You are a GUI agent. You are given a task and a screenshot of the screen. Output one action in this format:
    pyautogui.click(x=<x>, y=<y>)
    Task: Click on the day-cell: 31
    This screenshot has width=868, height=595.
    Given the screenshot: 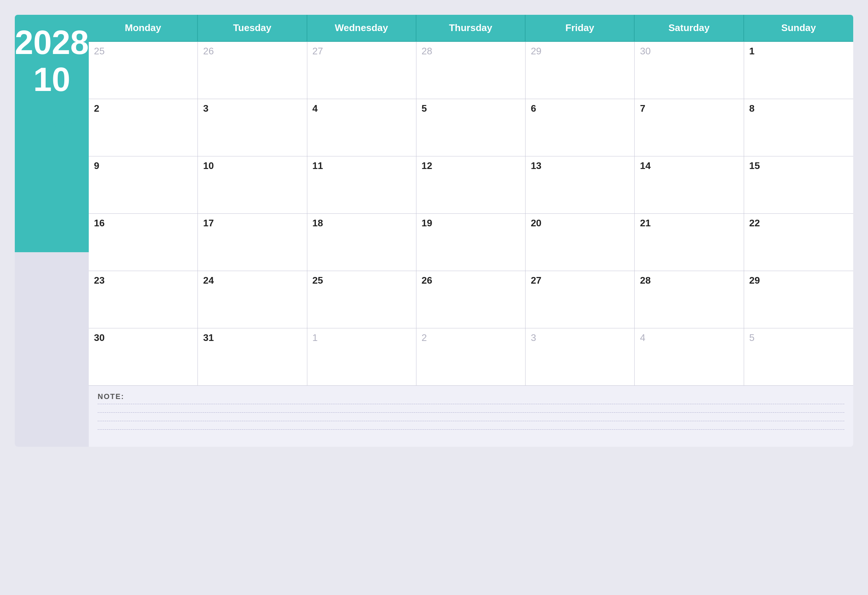 What is the action you would take?
    pyautogui.click(x=252, y=357)
    